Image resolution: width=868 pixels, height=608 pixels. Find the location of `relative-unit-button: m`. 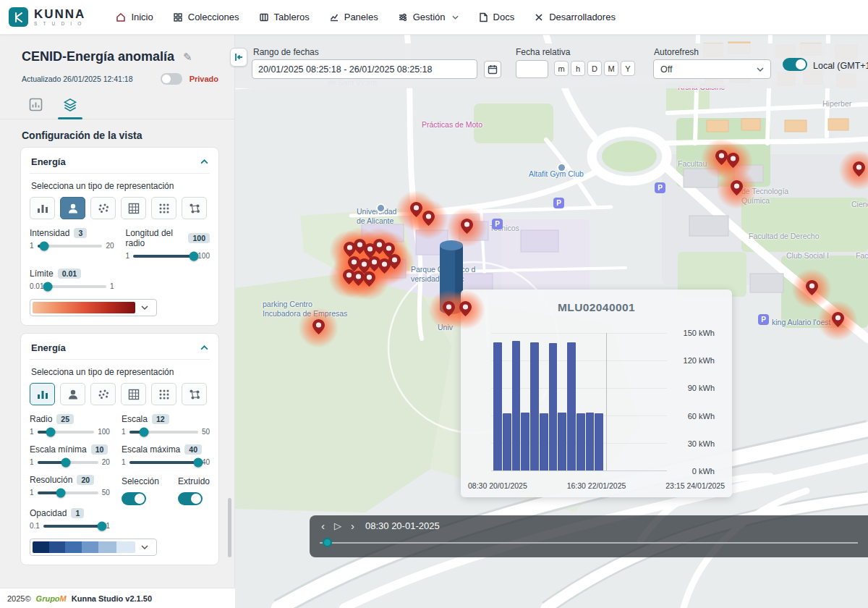

relative-unit-button: m is located at coordinates (561, 68).